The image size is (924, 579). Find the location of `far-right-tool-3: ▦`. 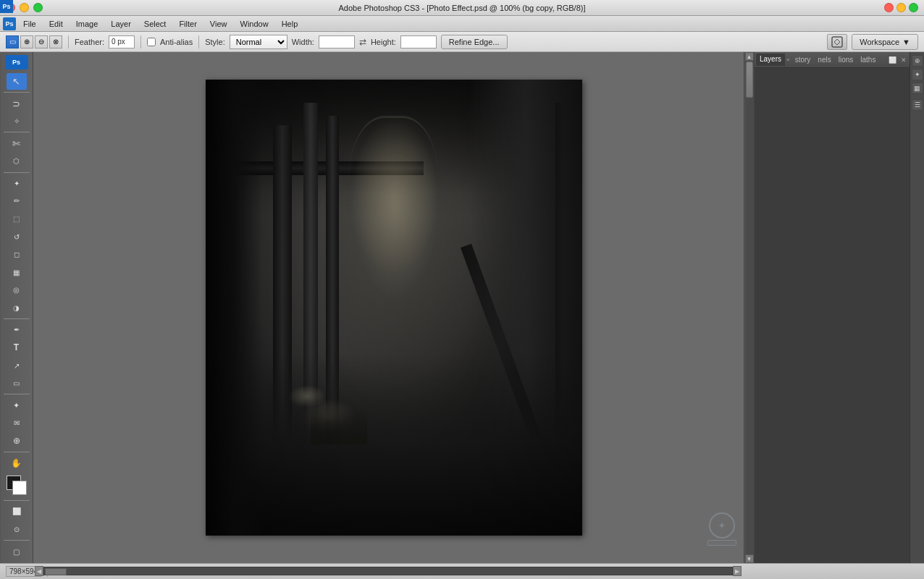

far-right-tool-3: ▦ is located at coordinates (917, 88).